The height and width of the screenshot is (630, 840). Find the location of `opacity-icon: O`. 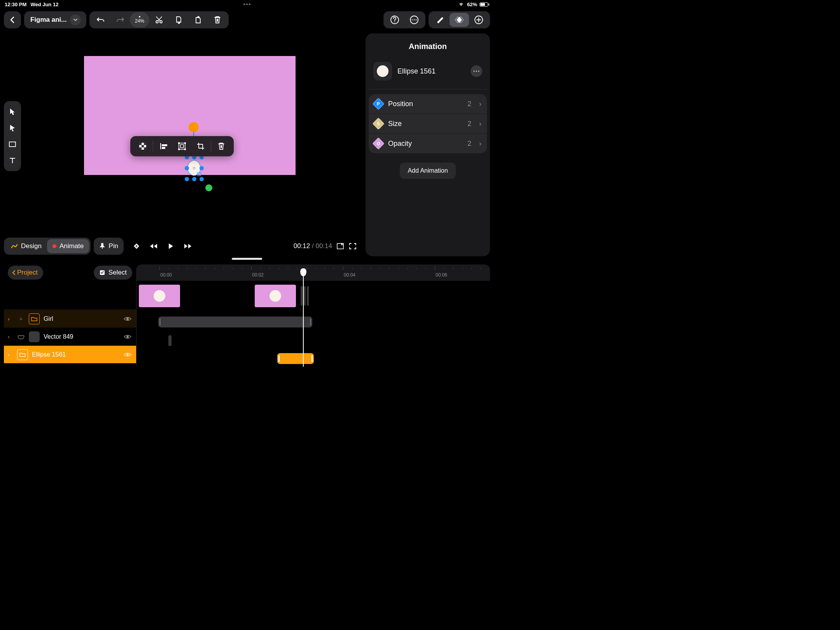

opacity-icon: O is located at coordinates (378, 143).